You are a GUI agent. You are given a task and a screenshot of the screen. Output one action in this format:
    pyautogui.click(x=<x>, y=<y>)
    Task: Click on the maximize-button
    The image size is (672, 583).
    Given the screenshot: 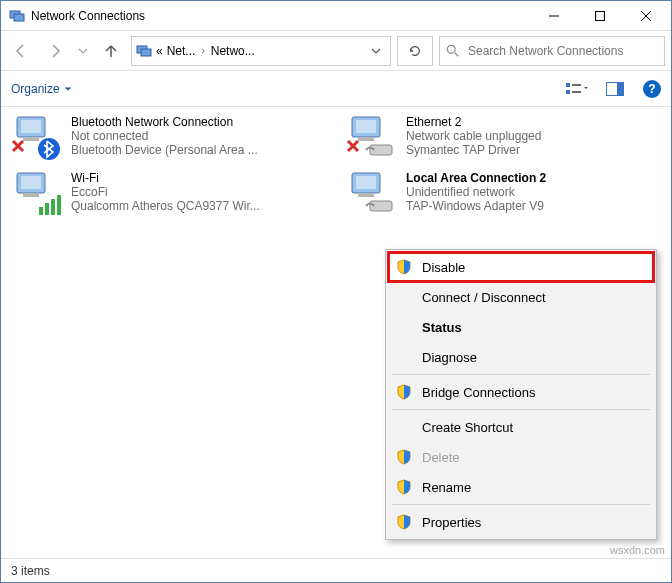 What is the action you would take?
    pyautogui.click(x=600, y=16)
    